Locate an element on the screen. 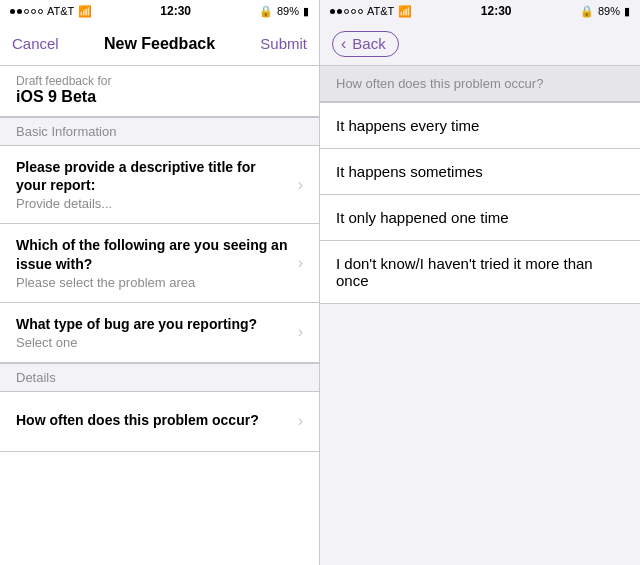  right-wifi-icon: 📶 is located at coordinates (405, 12).